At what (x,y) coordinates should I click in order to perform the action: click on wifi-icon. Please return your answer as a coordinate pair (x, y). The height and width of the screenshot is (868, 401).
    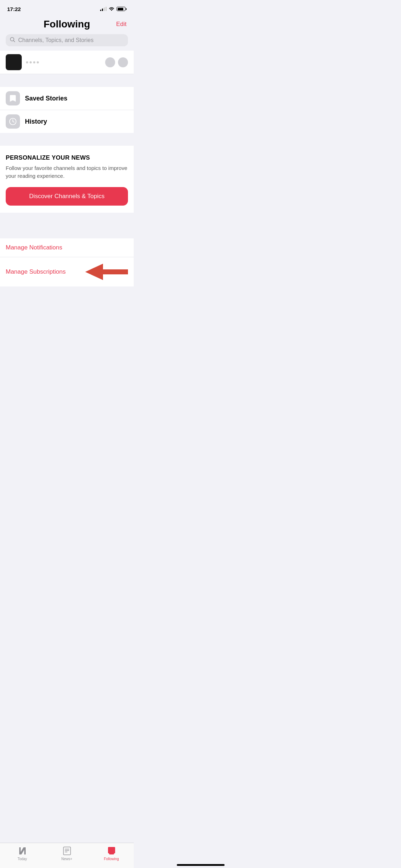
    Looking at the image, I should click on (112, 9).